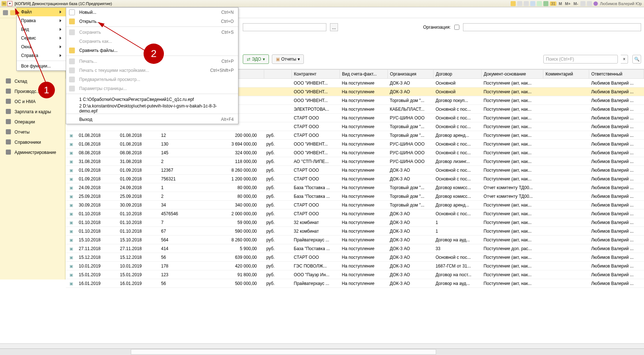 The width and height of the screenshot is (644, 355). What do you see at coordinates (152, 108) in the screenshot?
I see `submenu-recent2: 2 D:\a.konstantinov\Desktop\uchet-putevi…` at bounding box center [152, 108].